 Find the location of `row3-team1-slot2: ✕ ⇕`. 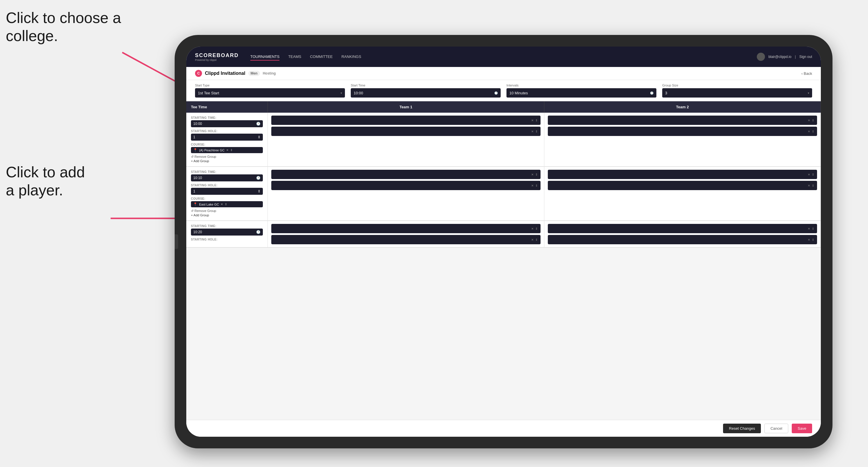

row3-team1-slot2: ✕ ⇕ is located at coordinates (406, 240).